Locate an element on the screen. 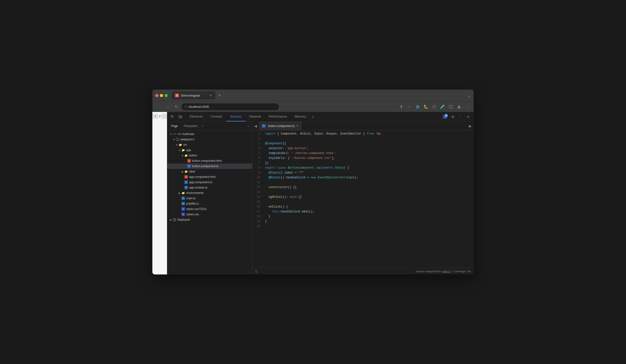 The height and width of the screenshot is (364, 626). line-numbers: 1 2 3 4 5 6 7 8 9 10 11 12 13 is located at coordinates (257, 199).